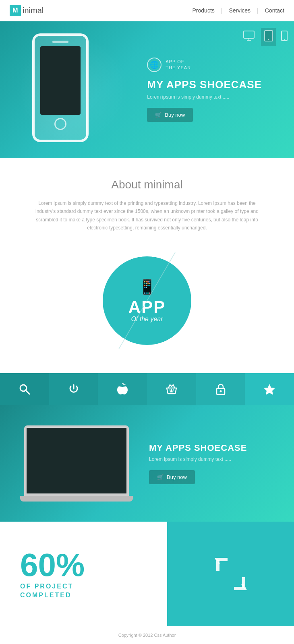 The width and height of the screenshot is (294, 644). What do you see at coordinates (284, 37) in the screenshot?
I see `mobile-icon-nav` at bounding box center [284, 37].